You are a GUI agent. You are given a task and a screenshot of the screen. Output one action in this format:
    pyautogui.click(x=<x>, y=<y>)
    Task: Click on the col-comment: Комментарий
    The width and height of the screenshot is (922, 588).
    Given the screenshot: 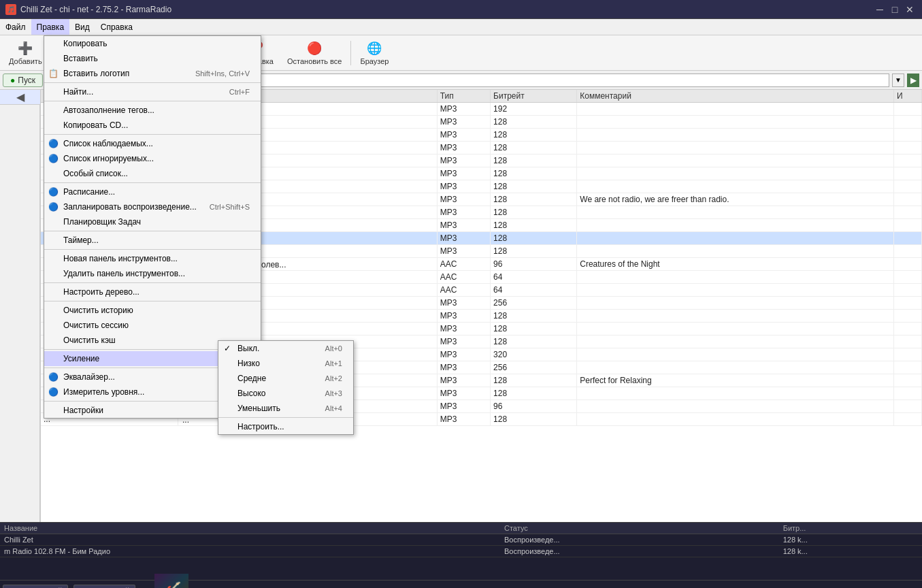 What is the action you would take?
    pyautogui.click(x=736, y=97)
    